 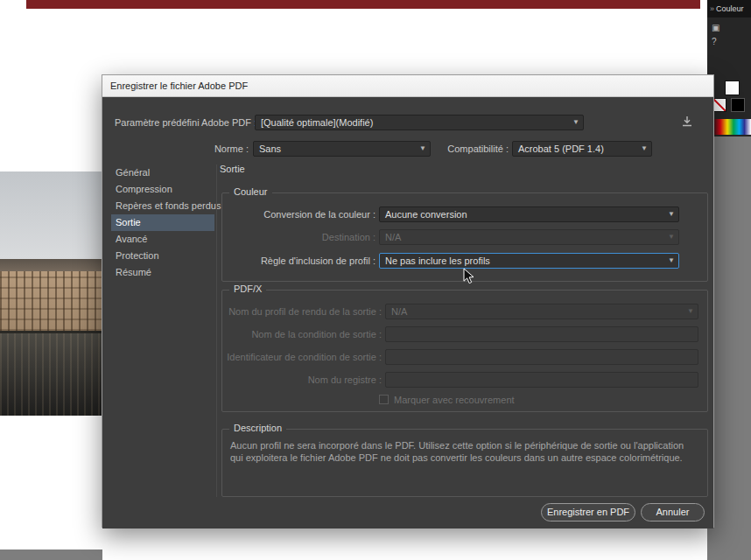 I want to click on photo-roof, so click(x=51, y=265).